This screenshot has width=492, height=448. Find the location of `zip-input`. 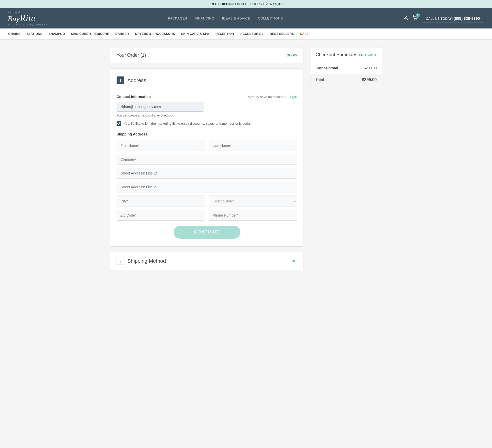

zip-input is located at coordinates (161, 215).